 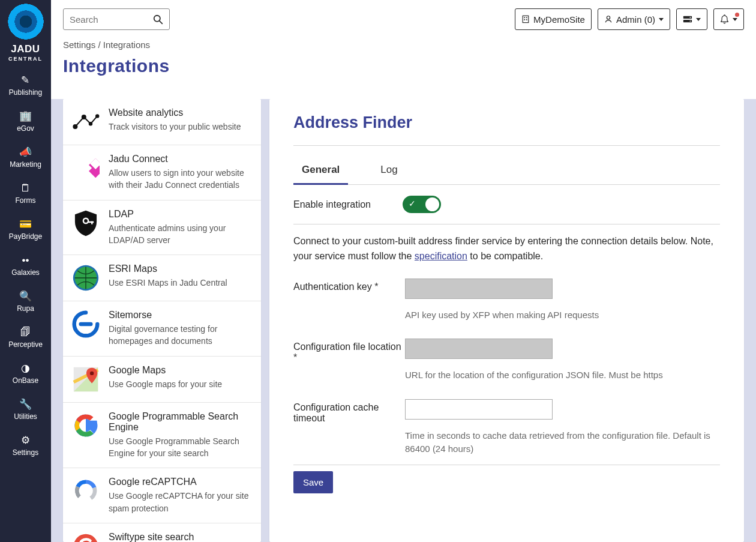 What do you see at coordinates (737, 14) in the screenshot?
I see `notification-dot-icon` at bounding box center [737, 14].